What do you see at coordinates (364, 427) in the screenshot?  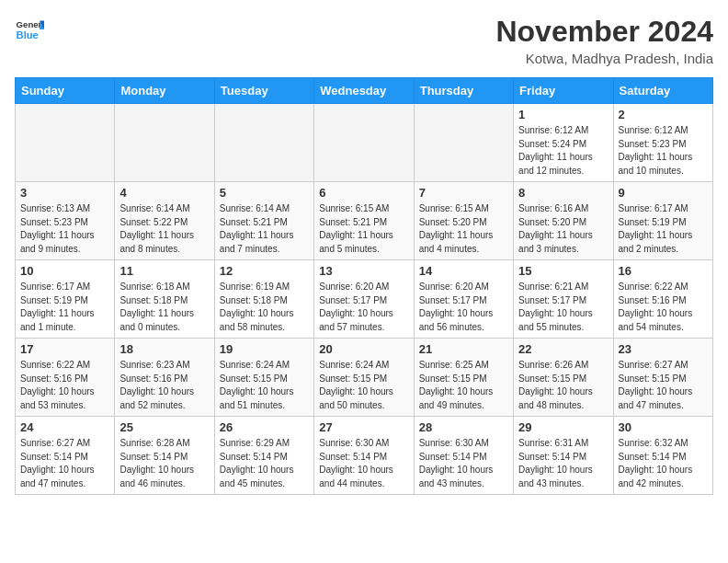 I see `day-number: 27` at bounding box center [364, 427].